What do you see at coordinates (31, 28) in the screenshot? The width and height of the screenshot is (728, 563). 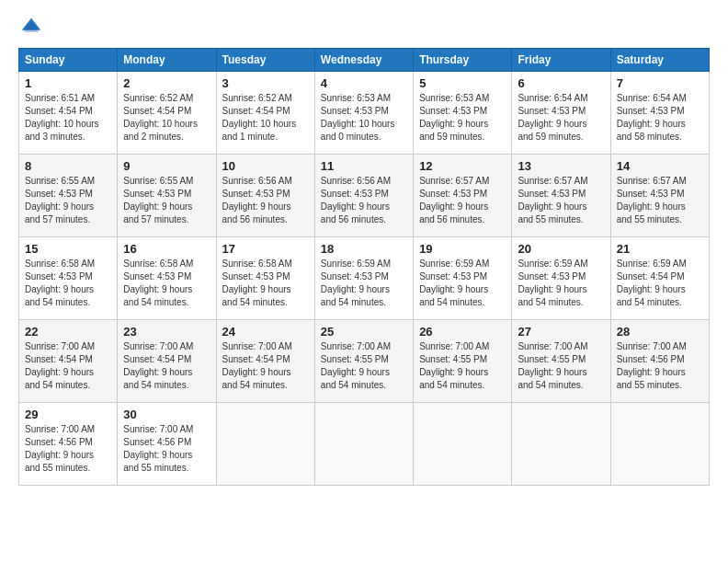 I see `logo-icon` at bounding box center [31, 28].